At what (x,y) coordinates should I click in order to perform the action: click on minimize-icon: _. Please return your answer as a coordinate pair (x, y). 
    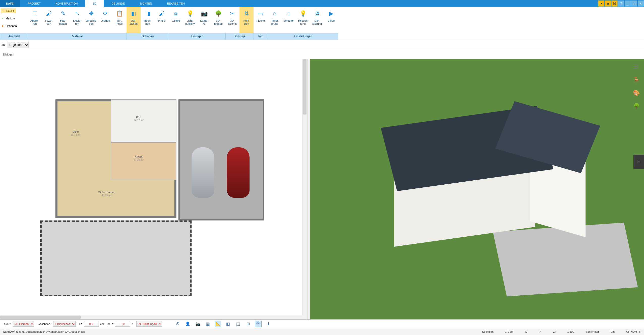
    Looking at the image, I should click on (628, 4).